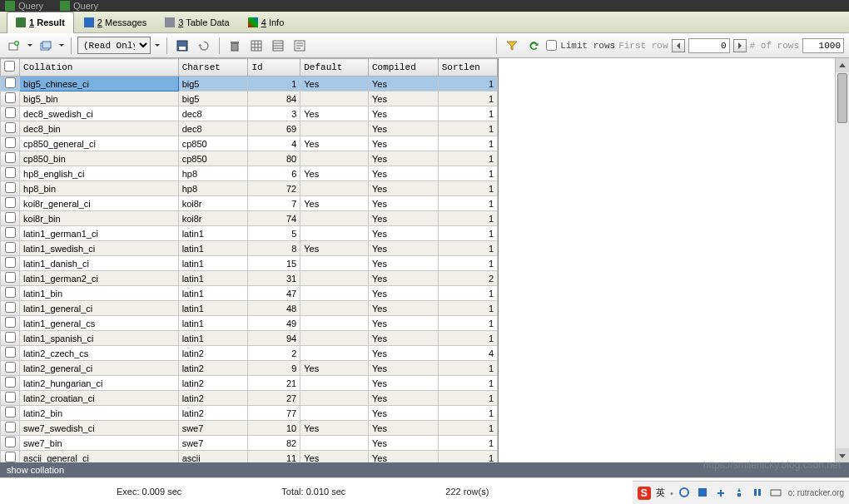 The width and height of the screenshot is (849, 504). Describe the element at coordinates (250, 443) in the screenshot. I see `table-row: swe7_binswe782Yes1` at that location.